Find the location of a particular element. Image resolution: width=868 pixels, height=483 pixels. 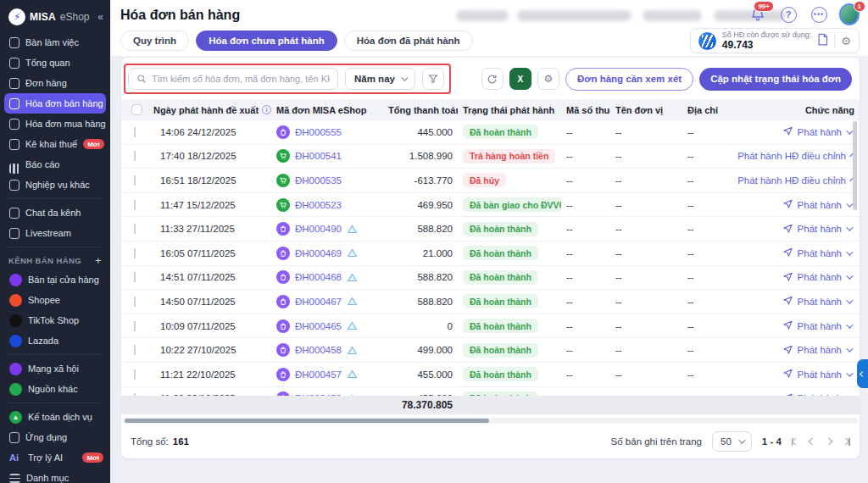

collapse-panel-handle is located at coordinates (863, 374).